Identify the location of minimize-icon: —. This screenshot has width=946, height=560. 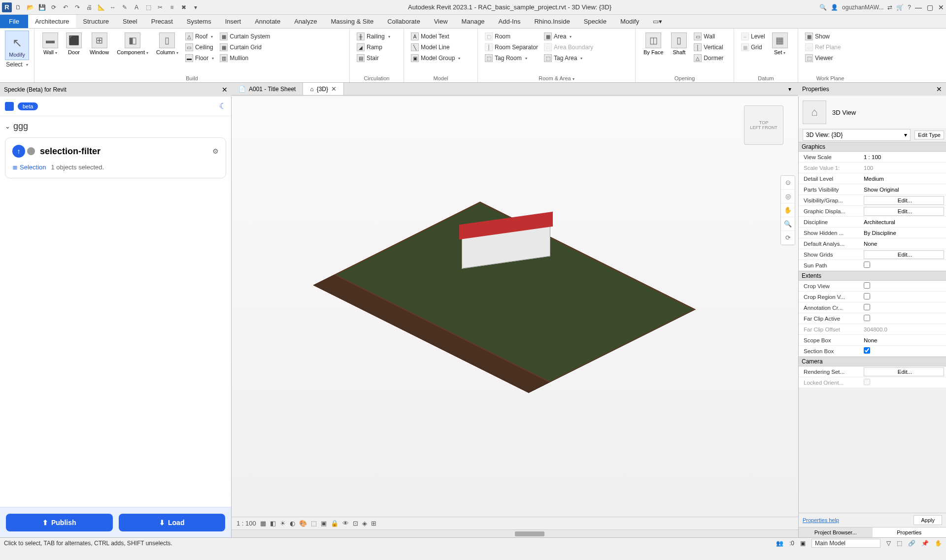
(918, 7).